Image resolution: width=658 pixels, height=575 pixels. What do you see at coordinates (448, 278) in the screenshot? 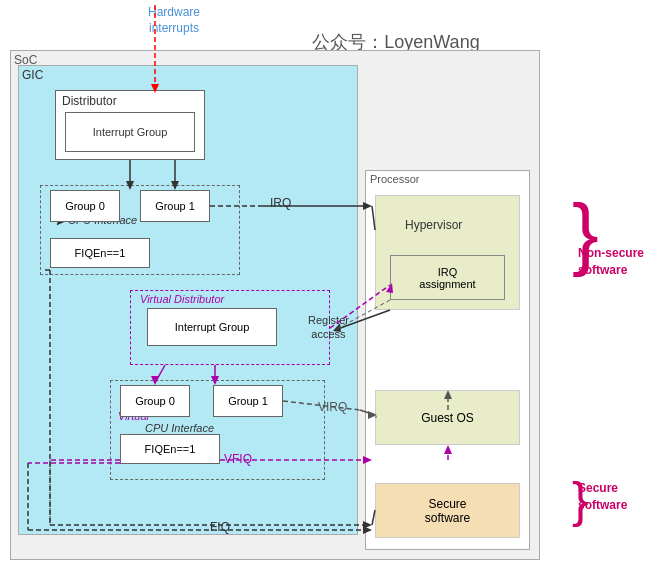
I see `irq-assignment-box: IRQ assignment` at bounding box center [448, 278].